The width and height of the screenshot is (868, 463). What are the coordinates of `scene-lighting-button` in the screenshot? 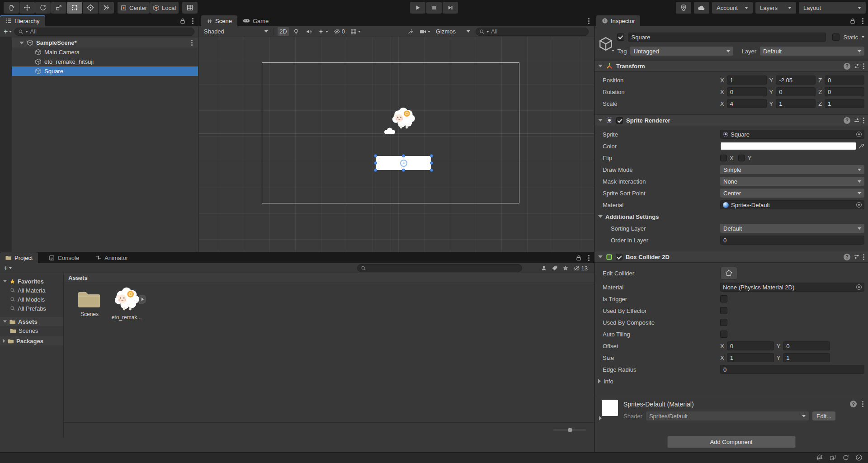 It's located at (296, 32).